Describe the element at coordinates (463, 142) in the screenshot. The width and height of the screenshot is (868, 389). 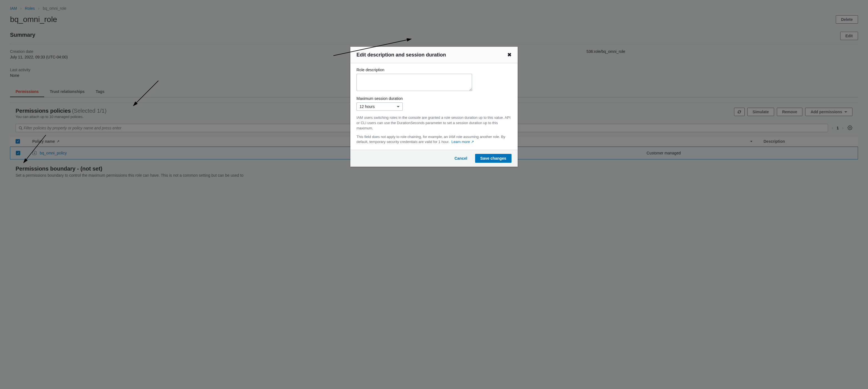
I see `learn-more-link: Learn more ↗` at that location.